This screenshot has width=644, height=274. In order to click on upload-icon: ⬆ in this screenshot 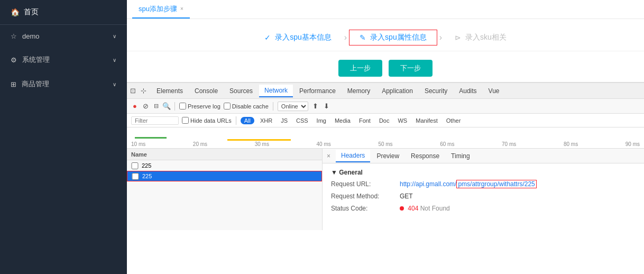, I will do `click(315, 106)`.